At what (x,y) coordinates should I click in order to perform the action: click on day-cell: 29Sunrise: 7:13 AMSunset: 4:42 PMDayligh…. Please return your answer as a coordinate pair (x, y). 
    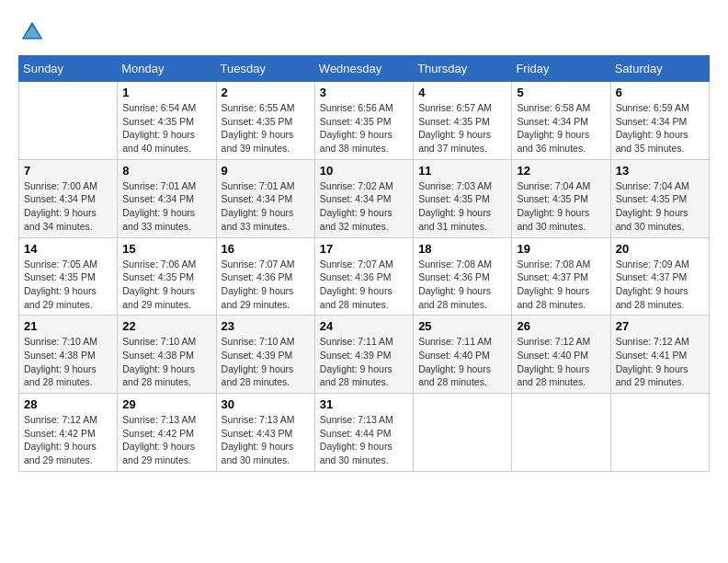
    Looking at the image, I should click on (167, 432).